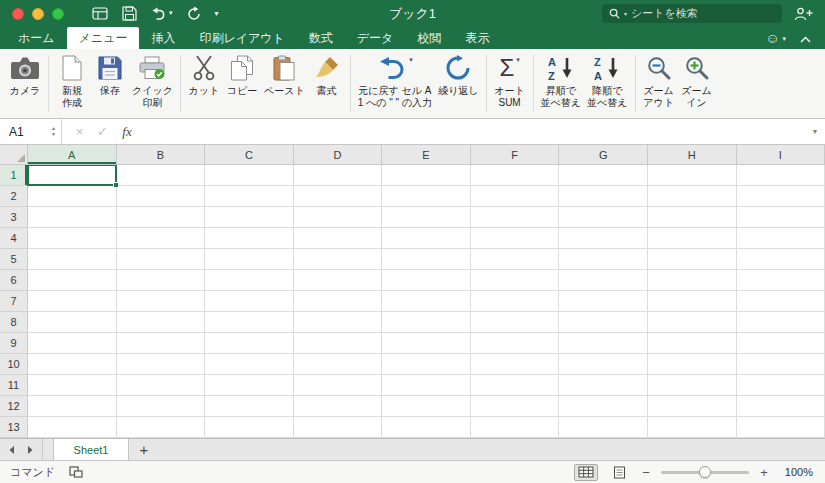 The image size is (825, 483). Describe the element at coordinates (516, 344) in the screenshot. I see `cell-F9` at that location.